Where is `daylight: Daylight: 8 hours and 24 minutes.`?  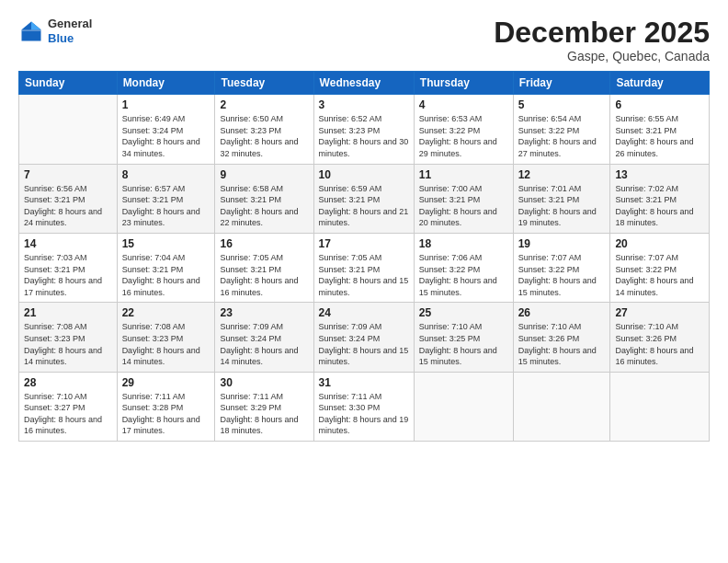
daylight: Daylight: 8 hours and 24 minutes. is located at coordinates (63, 217).